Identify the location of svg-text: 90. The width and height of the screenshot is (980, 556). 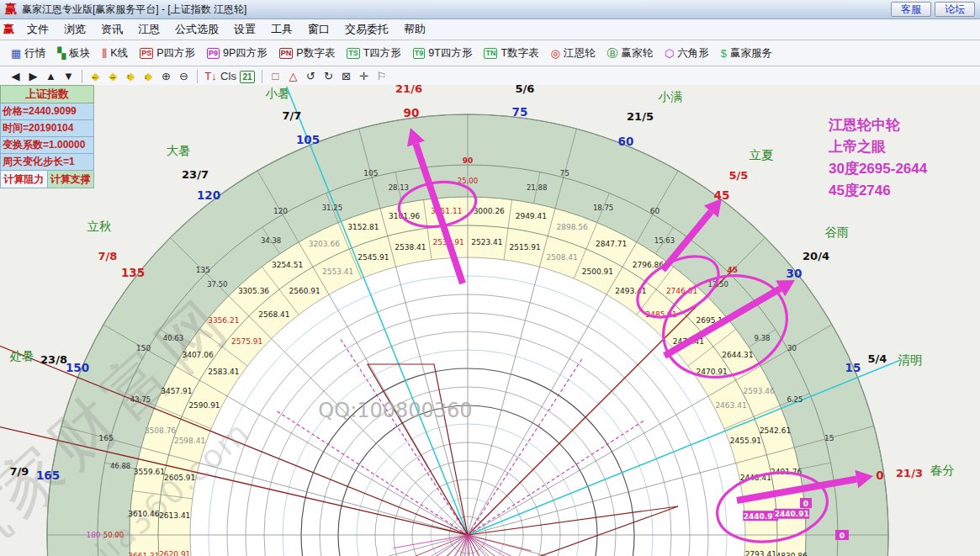
(468, 161).